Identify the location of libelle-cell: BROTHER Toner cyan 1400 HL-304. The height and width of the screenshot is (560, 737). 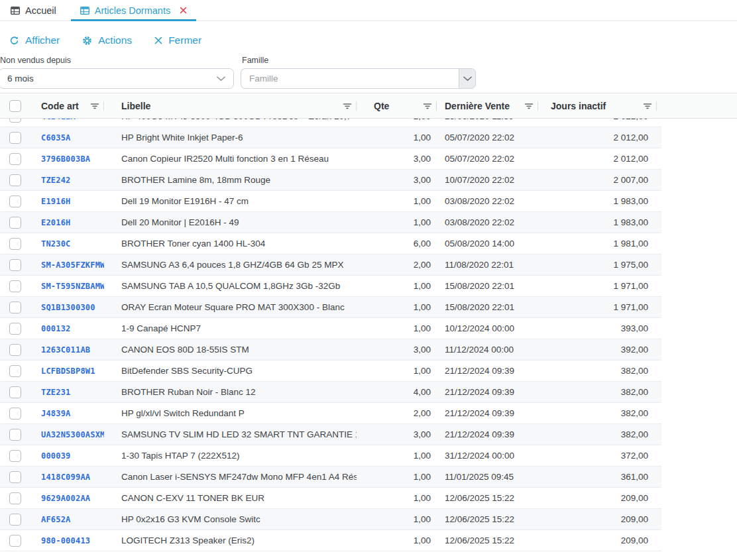
(231, 244).